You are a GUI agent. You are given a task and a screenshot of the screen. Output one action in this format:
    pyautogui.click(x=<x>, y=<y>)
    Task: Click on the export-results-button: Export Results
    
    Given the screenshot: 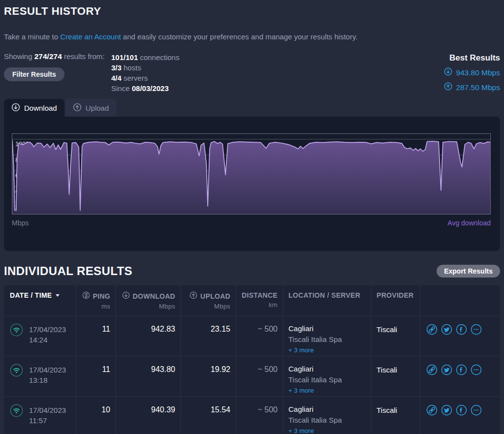 What is the action you would take?
    pyautogui.click(x=469, y=271)
    